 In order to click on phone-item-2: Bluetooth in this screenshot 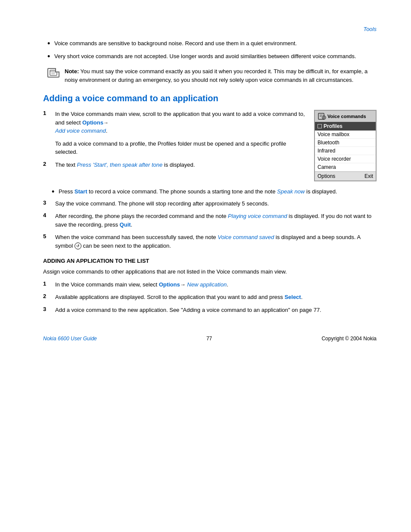, I will do `click(346, 143)`.